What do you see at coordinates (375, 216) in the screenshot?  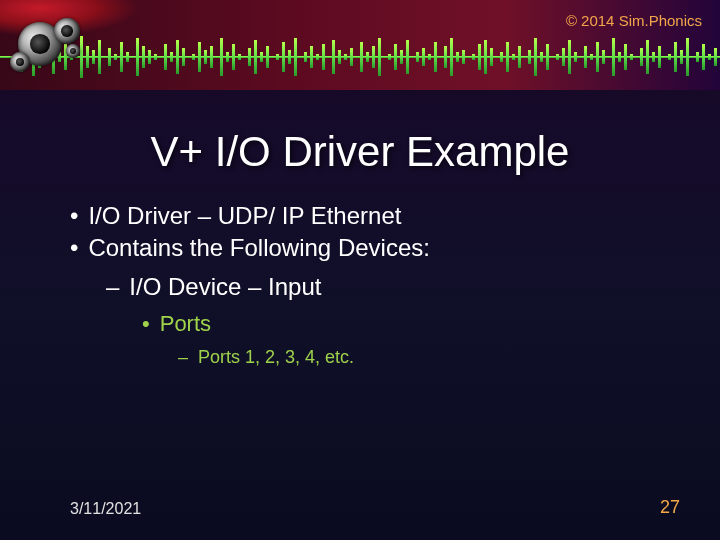 I see `bullet-level1: I/O Driver – UDP/ IP Ethernet` at bounding box center [375, 216].